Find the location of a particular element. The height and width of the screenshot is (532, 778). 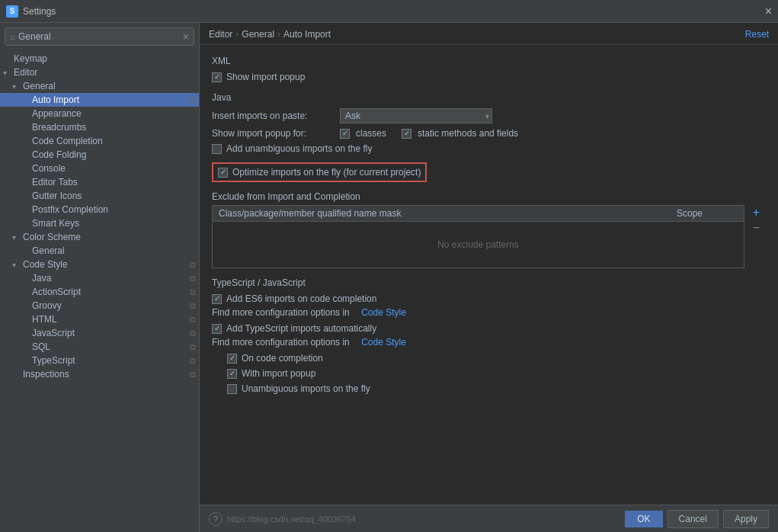

sidebar-item-label: Gutter Icons is located at coordinates (114, 196).